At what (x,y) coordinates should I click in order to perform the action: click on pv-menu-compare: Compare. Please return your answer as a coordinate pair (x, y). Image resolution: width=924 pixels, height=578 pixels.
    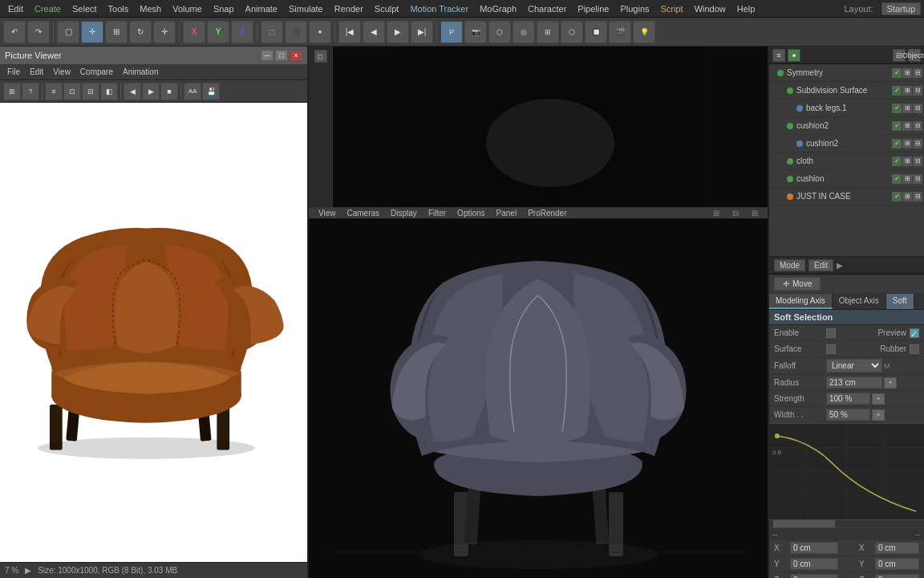
    Looking at the image, I should click on (96, 72).